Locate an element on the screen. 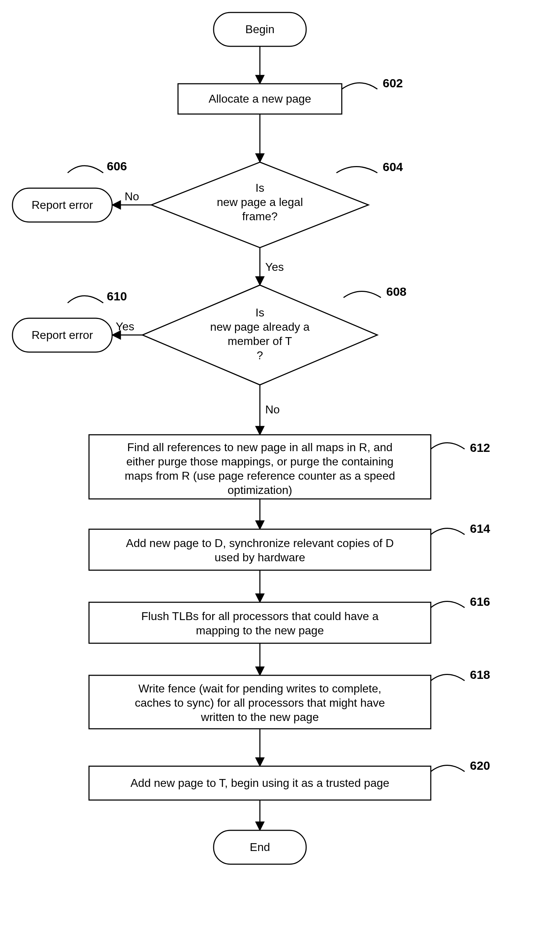 The image size is (560, 949). terminal-610-text: Report error is located at coordinates (63, 335).